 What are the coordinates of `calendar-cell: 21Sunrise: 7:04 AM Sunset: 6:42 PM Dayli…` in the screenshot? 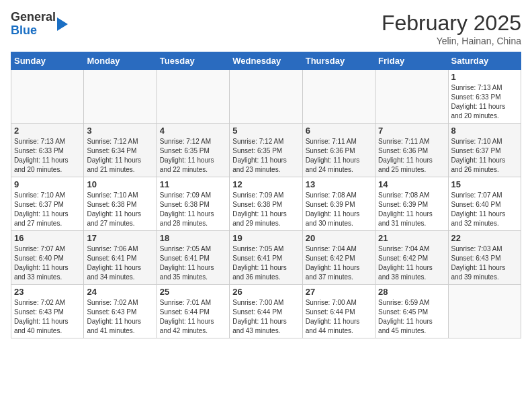 It's located at (412, 258).